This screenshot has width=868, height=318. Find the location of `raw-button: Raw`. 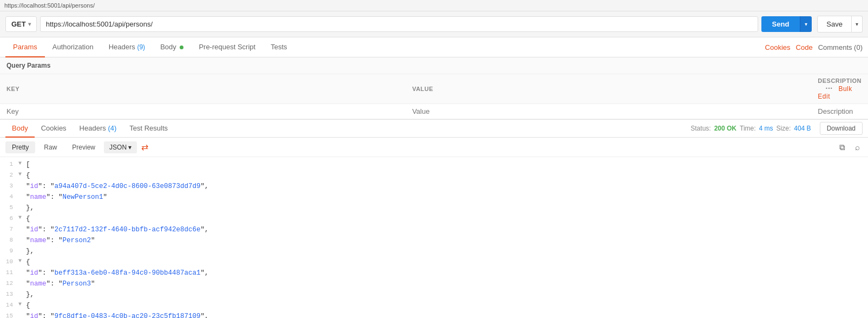

raw-button: Raw is located at coordinates (50, 147).